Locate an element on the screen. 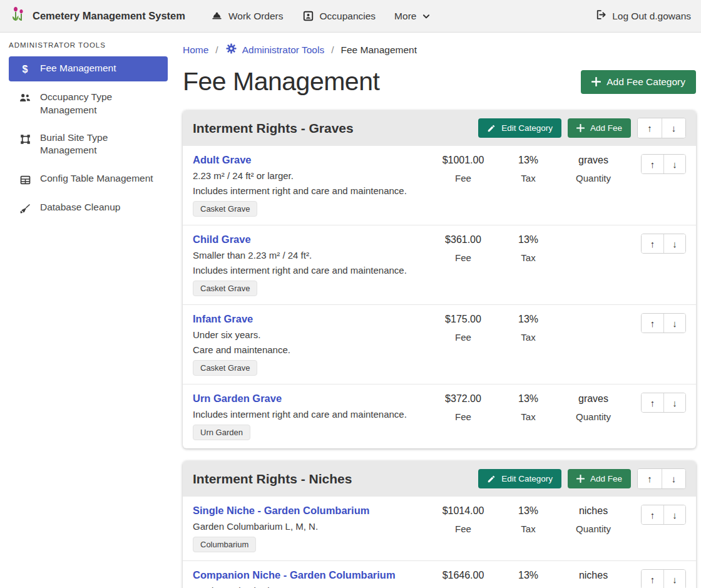 The height and width of the screenshot is (588, 701). breadcrumb-home-link: Home is located at coordinates (195, 50).